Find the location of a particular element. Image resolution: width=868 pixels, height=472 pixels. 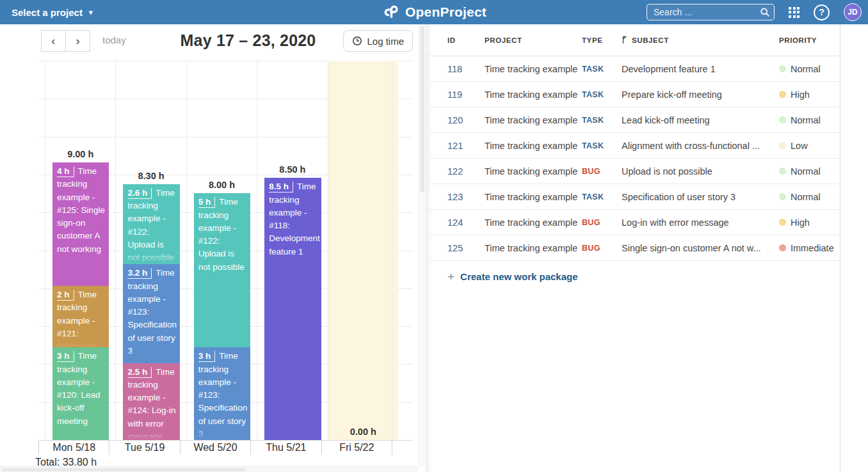

work-package-row: 123Time tracking exampleTASKSpecificatio… is located at coordinates (634, 197).